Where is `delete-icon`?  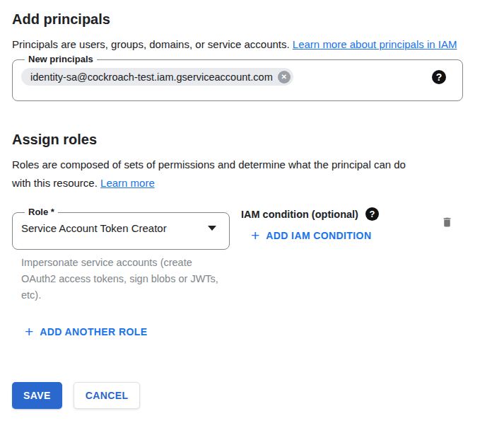
delete-icon is located at coordinates (447, 222).